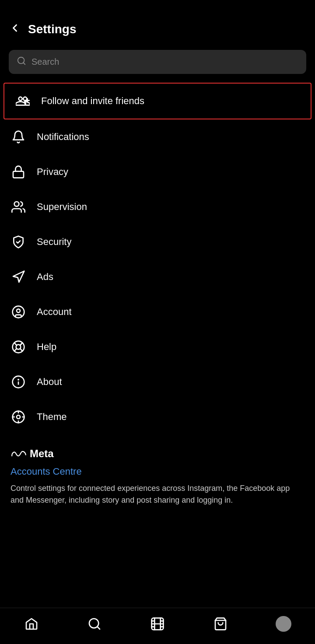  Describe the element at coordinates (158, 242) in the screenshot. I see `menu-item-security: Security` at that location.